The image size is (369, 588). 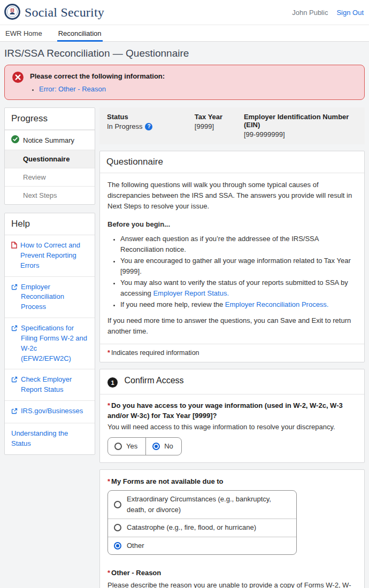 I want to click on help-link-report-status: Check Employer Report Status, so click(x=50, y=385).